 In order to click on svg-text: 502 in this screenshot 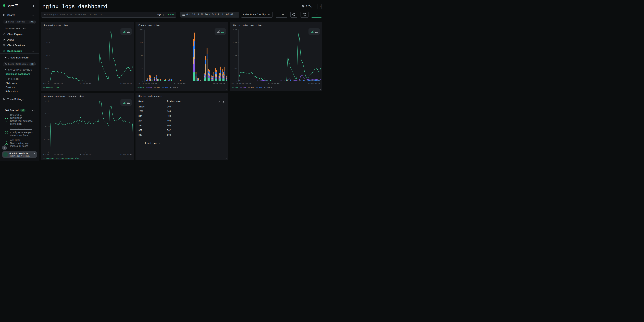, I will do `click(166, 87)`.